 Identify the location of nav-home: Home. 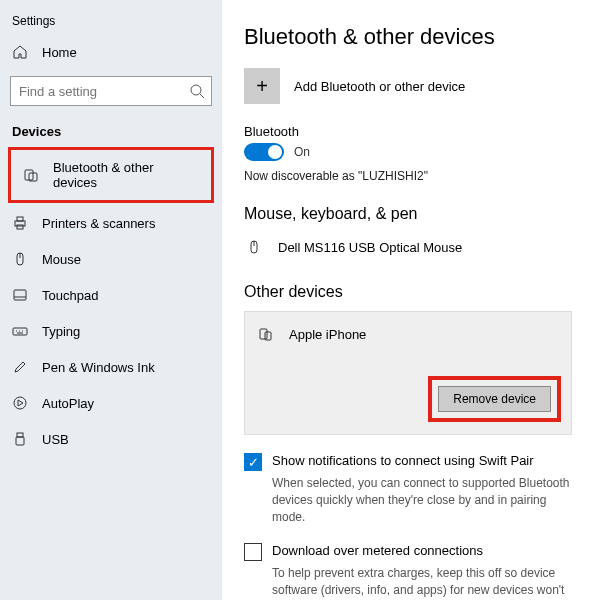
(111, 52).